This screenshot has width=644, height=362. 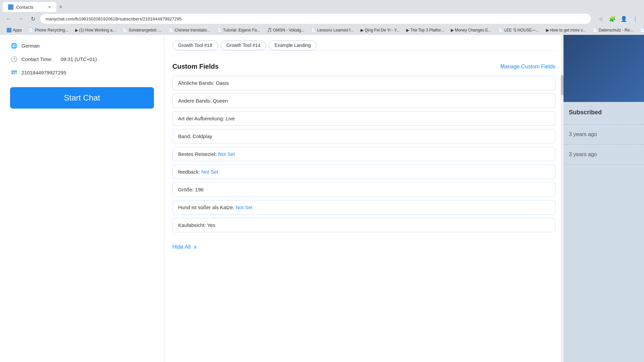 What do you see at coordinates (604, 68) in the screenshot?
I see `right-panel-header-image` at bounding box center [604, 68].